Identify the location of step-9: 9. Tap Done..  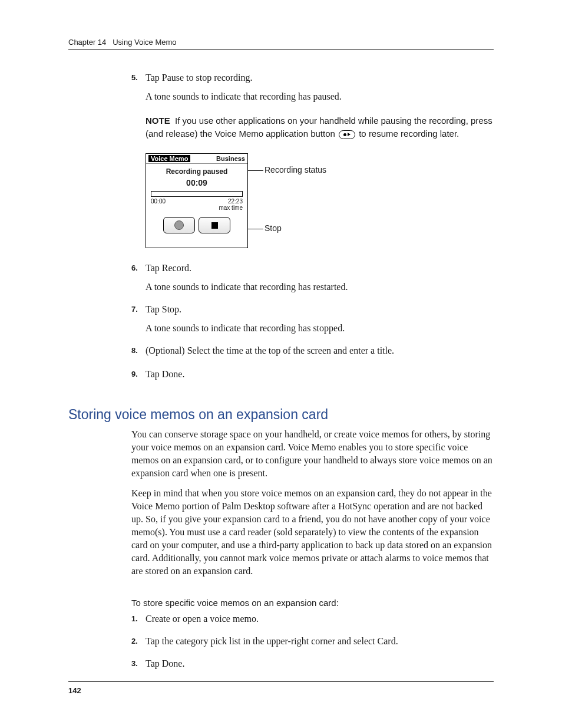
(312, 374).